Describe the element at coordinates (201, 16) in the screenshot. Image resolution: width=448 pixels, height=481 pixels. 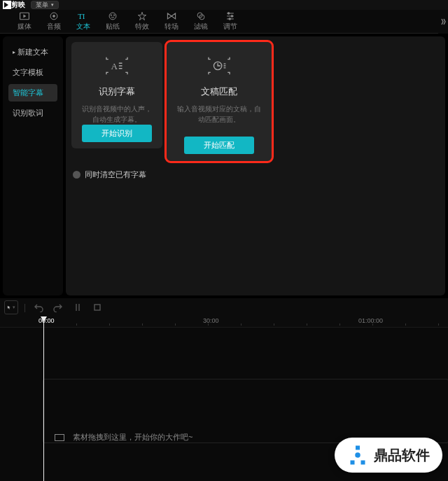
I see `filter-icon` at that location.